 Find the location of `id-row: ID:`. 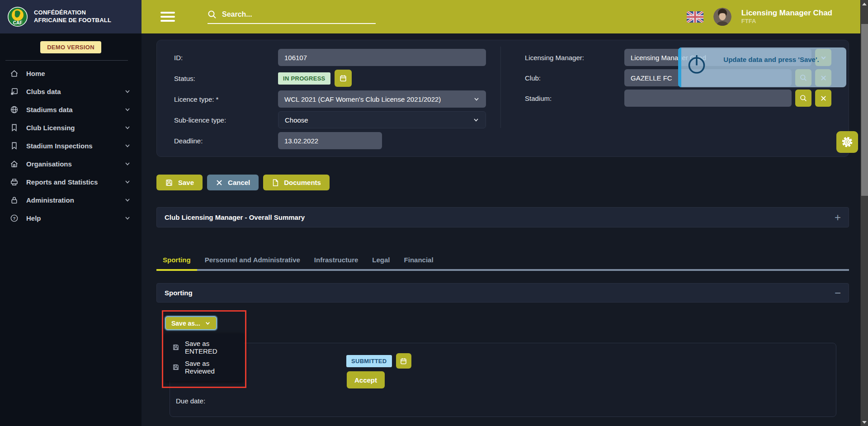

id-row: ID: is located at coordinates (330, 57).